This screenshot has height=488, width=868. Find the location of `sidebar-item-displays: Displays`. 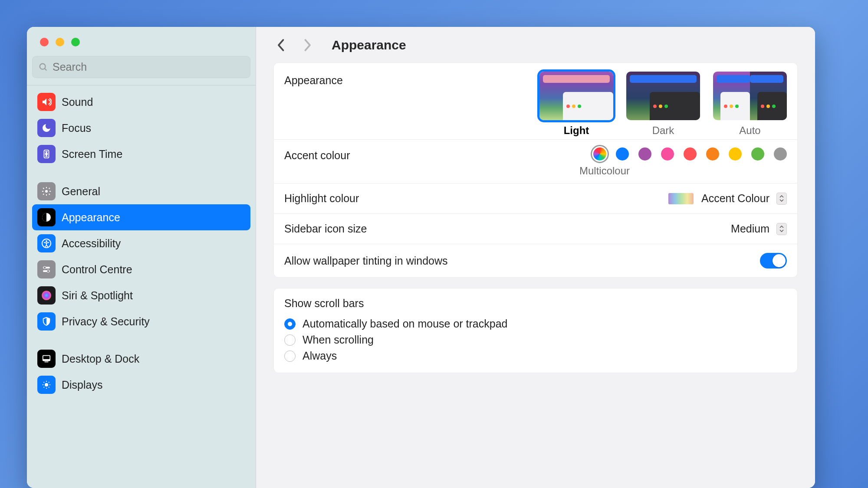

sidebar-item-displays: Displays is located at coordinates (141, 385).